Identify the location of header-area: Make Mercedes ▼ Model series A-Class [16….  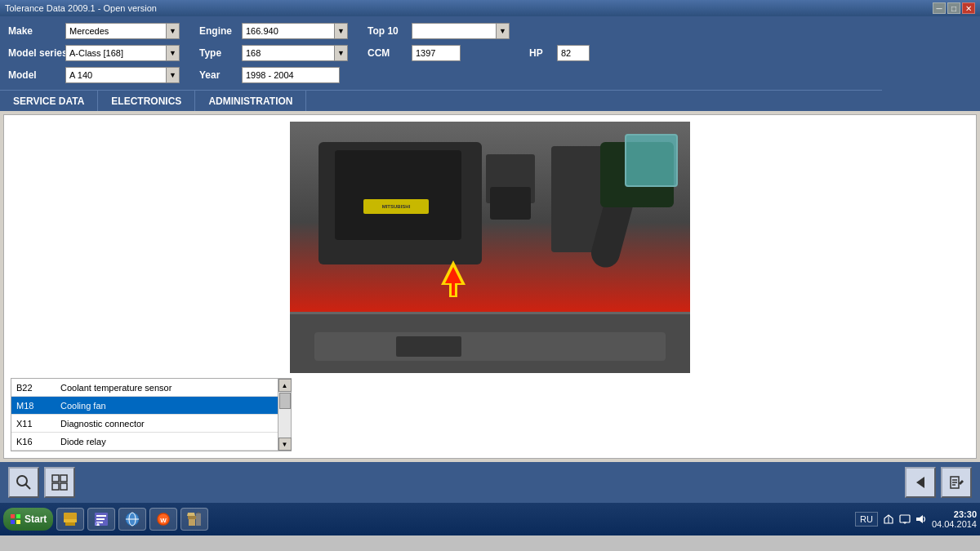
(490, 53).